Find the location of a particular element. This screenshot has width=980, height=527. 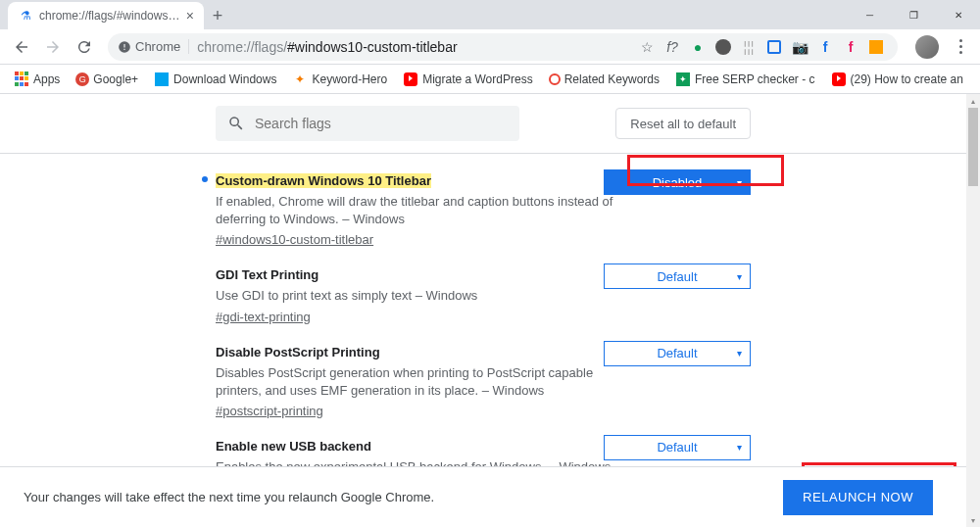

forward-button is located at coordinates (53, 47).